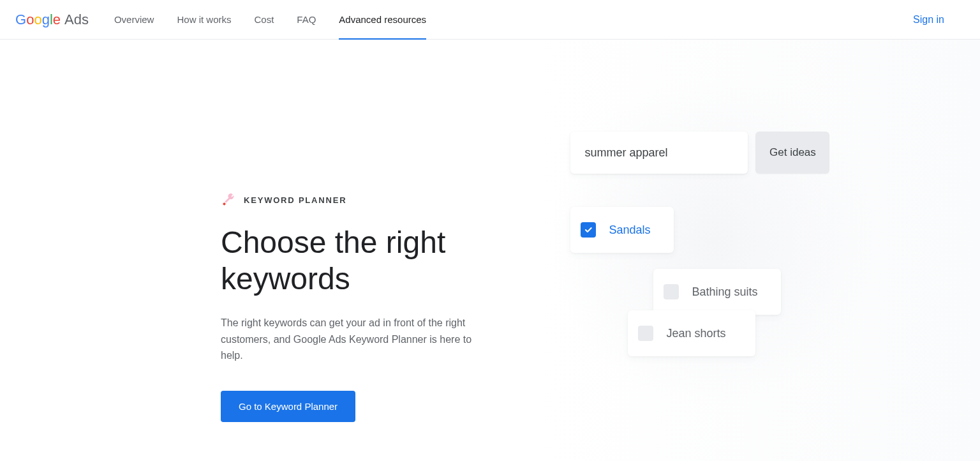 The height and width of the screenshot is (461, 980). Describe the element at coordinates (264, 19) in the screenshot. I see `nav-cost: Cost` at that location.